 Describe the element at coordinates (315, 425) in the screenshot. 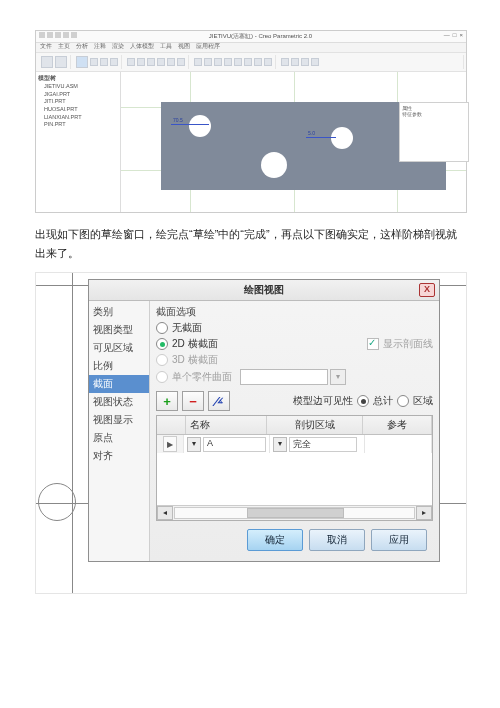

I see `th-region: 剖切区域` at that location.